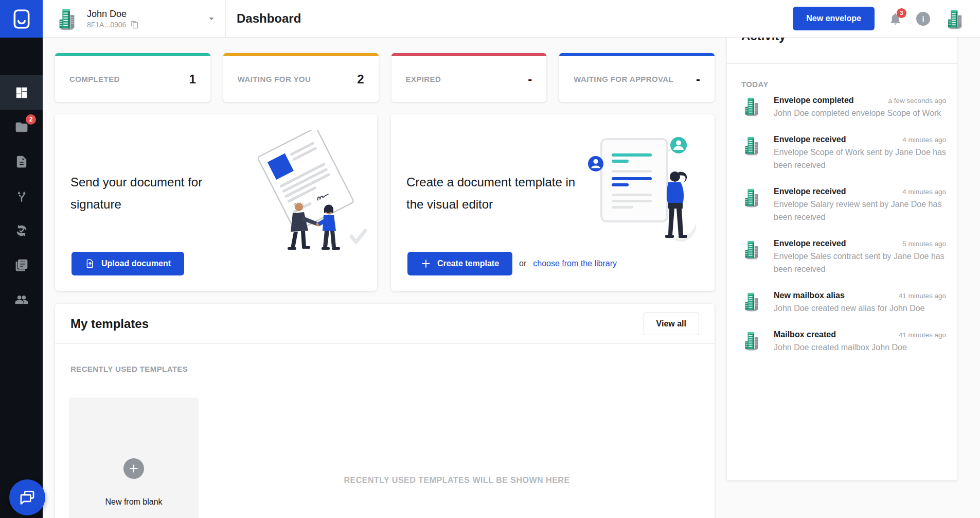  I want to click on chevron-down-icon, so click(211, 19).